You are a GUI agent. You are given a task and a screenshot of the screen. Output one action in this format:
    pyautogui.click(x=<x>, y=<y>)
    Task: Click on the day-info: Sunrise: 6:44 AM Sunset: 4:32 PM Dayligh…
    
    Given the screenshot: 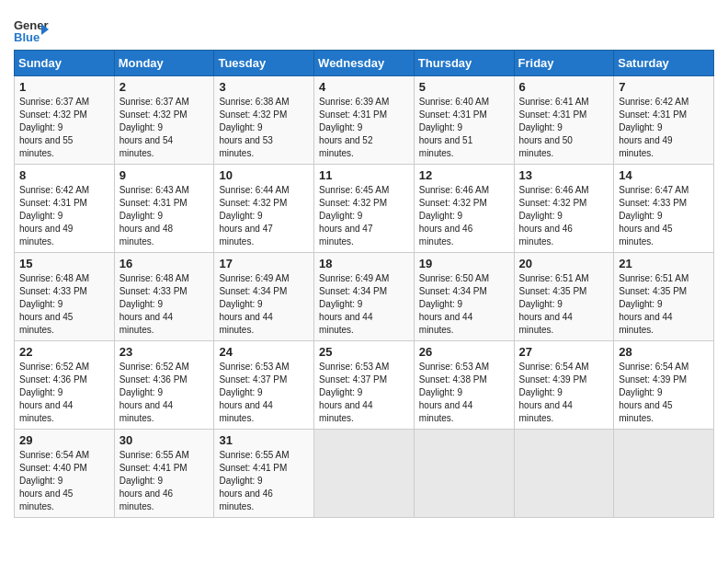 What is the action you would take?
    pyautogui.click(x=264, y=216)
    